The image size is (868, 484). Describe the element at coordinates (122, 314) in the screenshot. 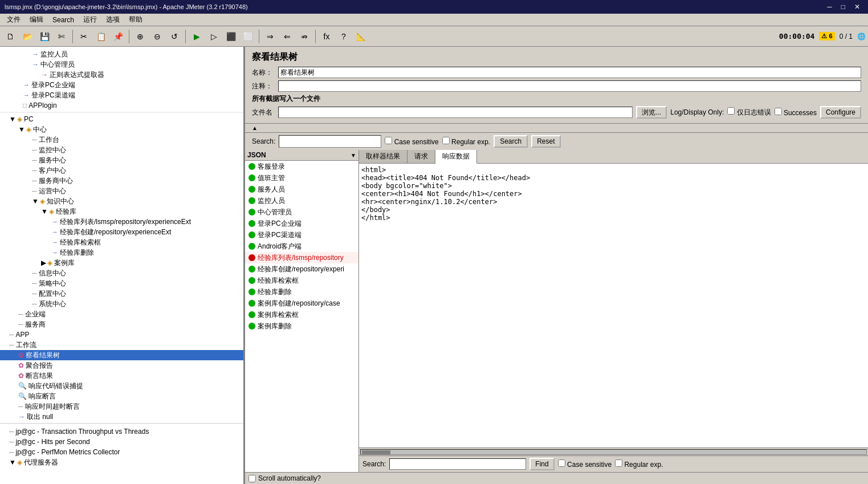

I see `tree-item-qiye: ─ 企业端` at that location.